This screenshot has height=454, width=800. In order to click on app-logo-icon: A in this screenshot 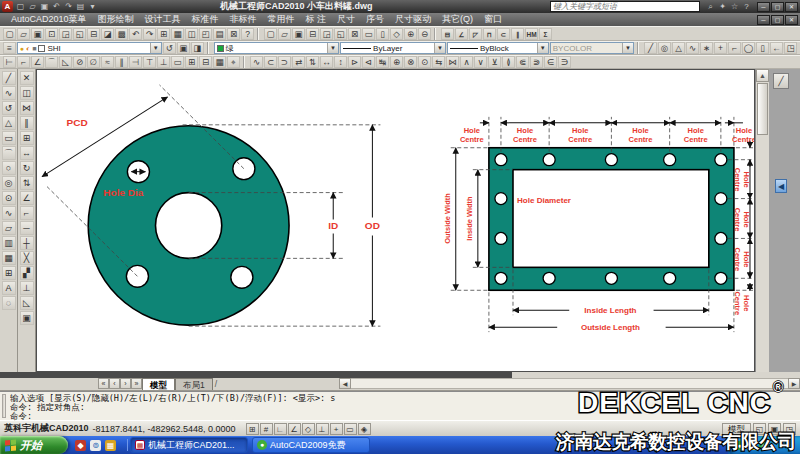, I will do `click(8, 6)`.